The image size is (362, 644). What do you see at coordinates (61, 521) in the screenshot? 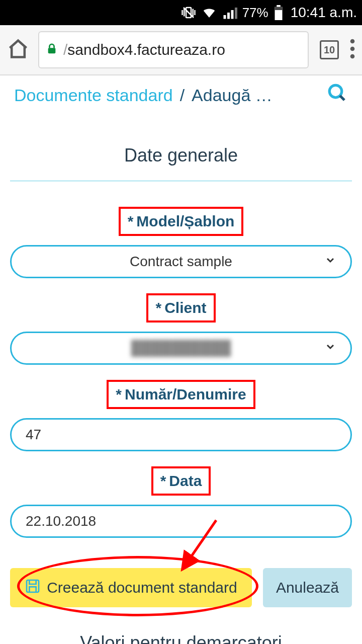
I see `date-input-value: 22.10.2018` at bounding box center [61, 521].